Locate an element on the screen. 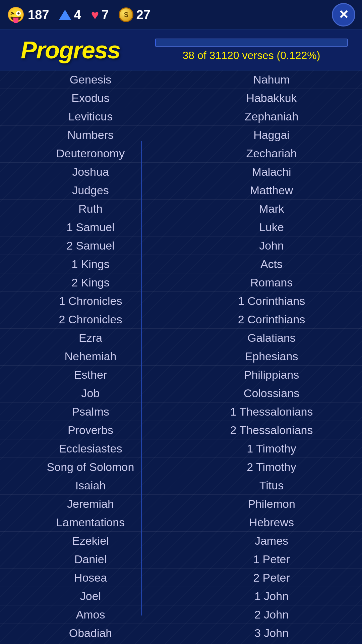  book-name: Malachi is located at coordinates (272, 172).